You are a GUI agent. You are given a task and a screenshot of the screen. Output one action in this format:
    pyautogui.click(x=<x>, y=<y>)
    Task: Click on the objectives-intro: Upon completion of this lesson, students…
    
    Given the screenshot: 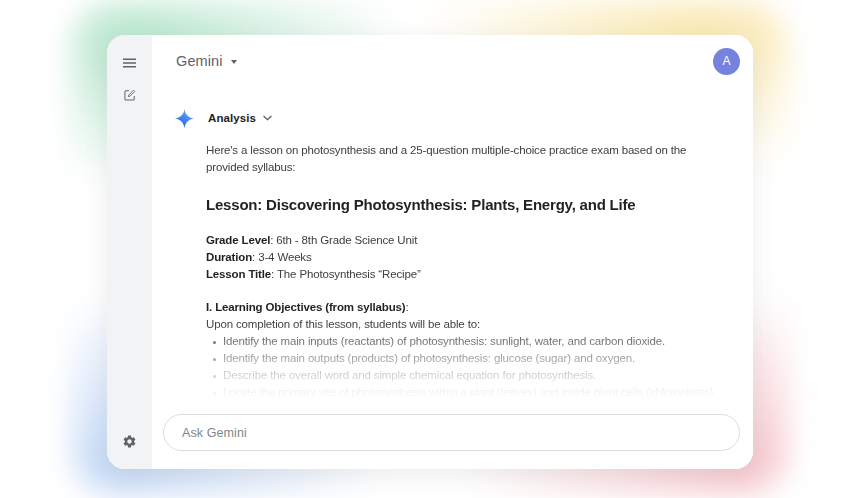 What is the action you would take?
    pyautogui.click(x=464, y=324)
    